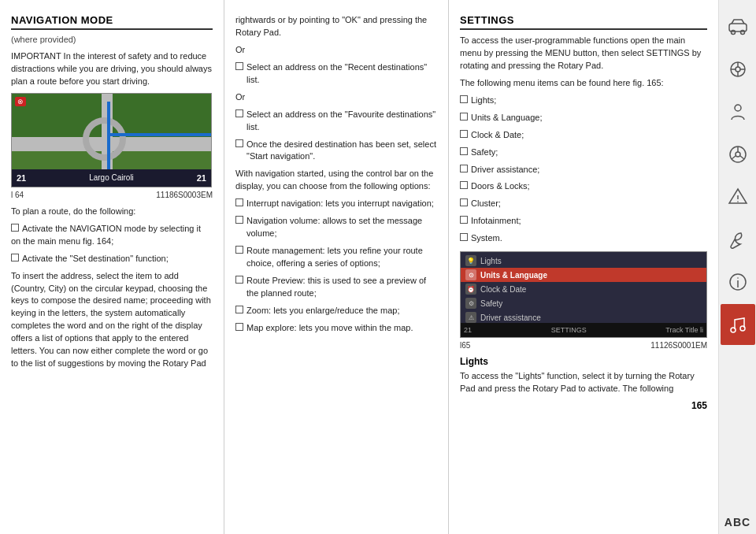  Describe the element at coordinates (584, 239) in the screenshot. I see `menu-item-system: System.` at that location.